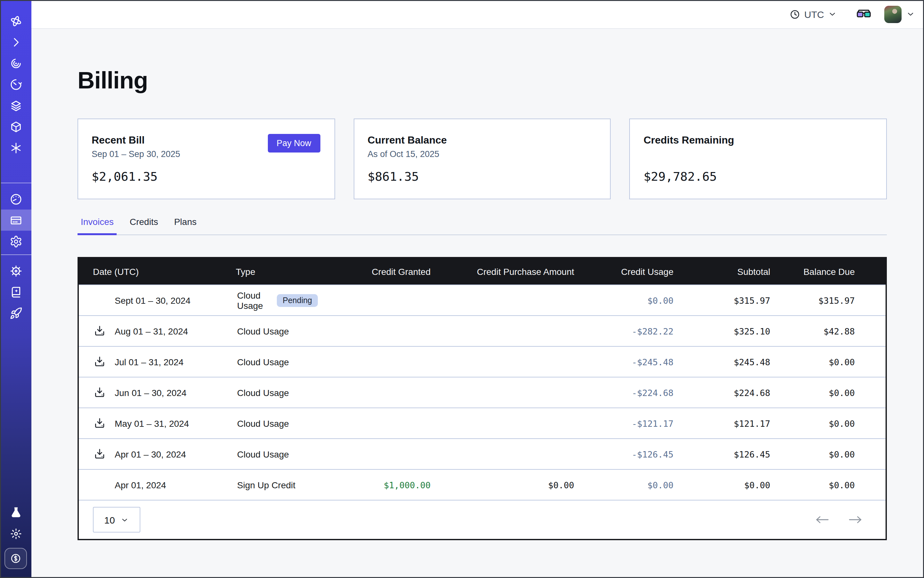  Describe the element at coordinates (16, 512) in the screenshot. I see `sidebar-item-labs` at that location.